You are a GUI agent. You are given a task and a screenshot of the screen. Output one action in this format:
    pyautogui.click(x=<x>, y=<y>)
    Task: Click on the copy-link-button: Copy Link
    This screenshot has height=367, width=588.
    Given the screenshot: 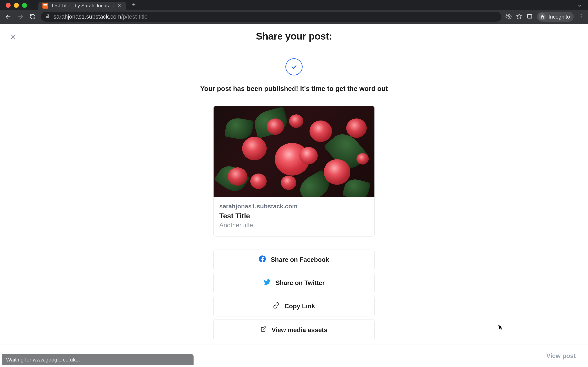 What is the action you would take?
    pyautogui.click(x=294, y=306)
    